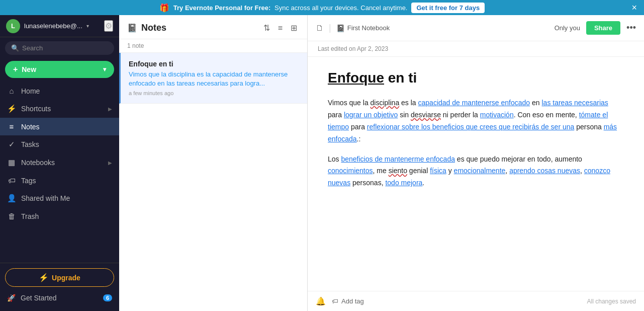 The width and height of the screenshot is (644, 311). Describe the element at coordinates (12, 180) in the screenshot. I see `tags-icon: 🏷` at that location.